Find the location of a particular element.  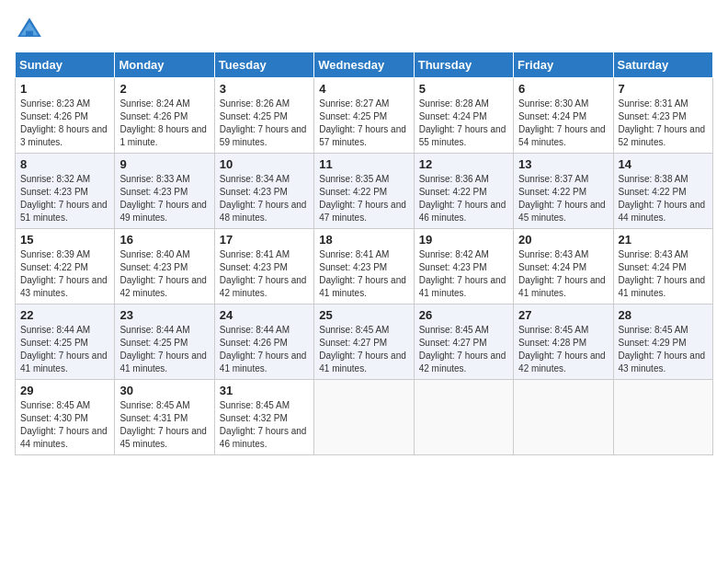

calendar-cell: 2 Sunrise: 8:24 AMSunset: 4:26 PMDayligh… is located at coordinates (165, 116).